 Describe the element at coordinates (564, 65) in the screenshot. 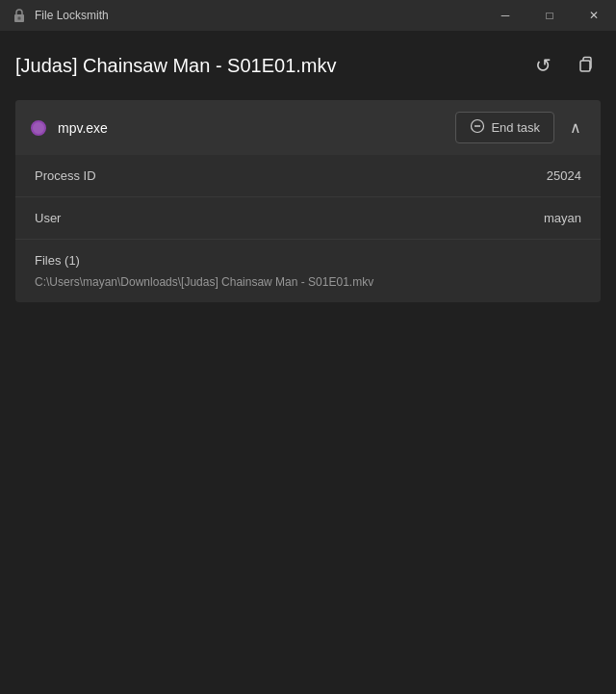

I see `file-title-actions: ↺` at that location.